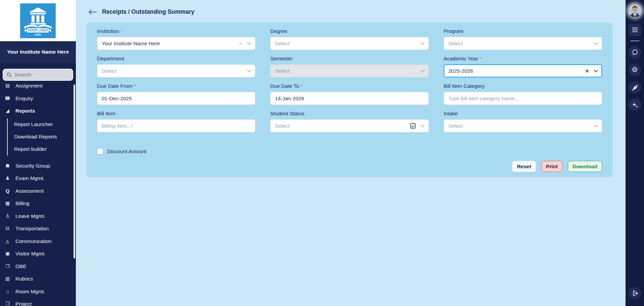 Image resolution: width=644 pixels, height=306 pixels. What do you see at coordinates (38, 241) in the screenshot?
I see `sidebar-item-communication: ◬Communication` at bounding box center [38, 241].